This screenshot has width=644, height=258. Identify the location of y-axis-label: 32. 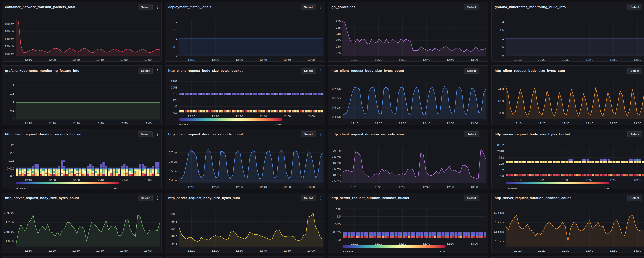
(172, 107).